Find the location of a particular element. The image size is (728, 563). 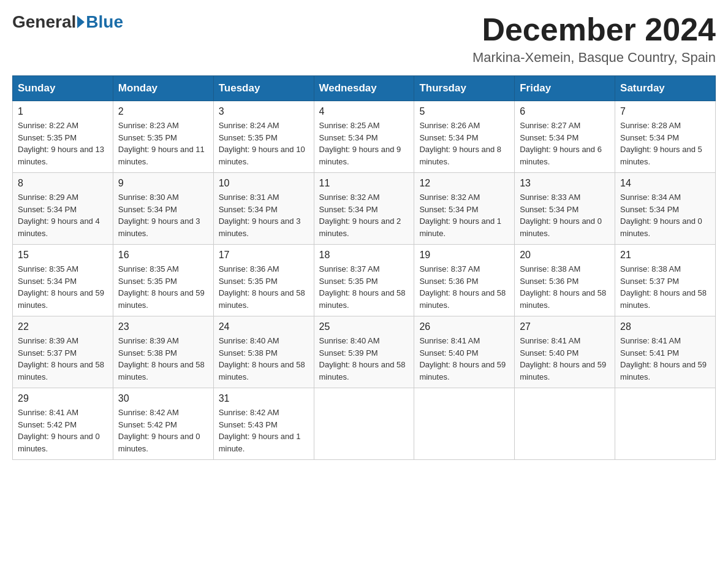

day-info: Sunrise: 8:39 AMSunset: 5:37 PMDaylight:… is located at coordinates (63, 359).